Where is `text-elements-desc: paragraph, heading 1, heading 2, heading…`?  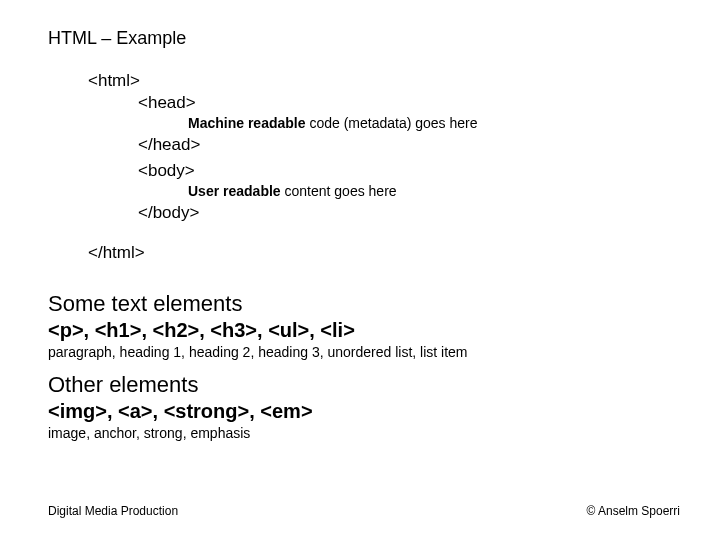 text-elements-desc: paragraph, heading 1, heading 2, heading… is located at coordinates (364, 352).